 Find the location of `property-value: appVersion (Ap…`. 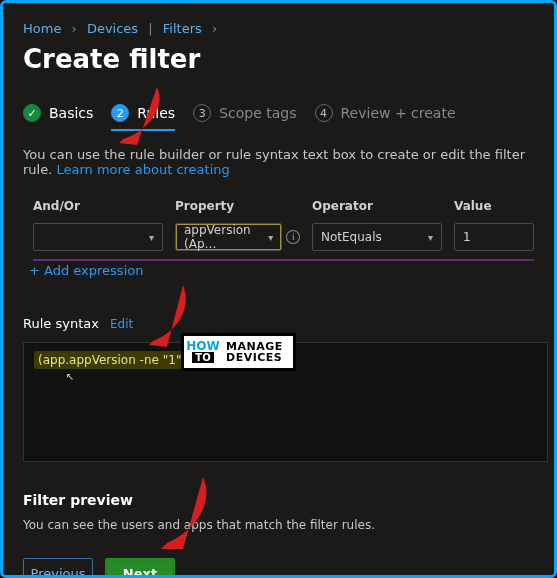

property-value: appVersion (Ap… is located at coordinates (226, 237).